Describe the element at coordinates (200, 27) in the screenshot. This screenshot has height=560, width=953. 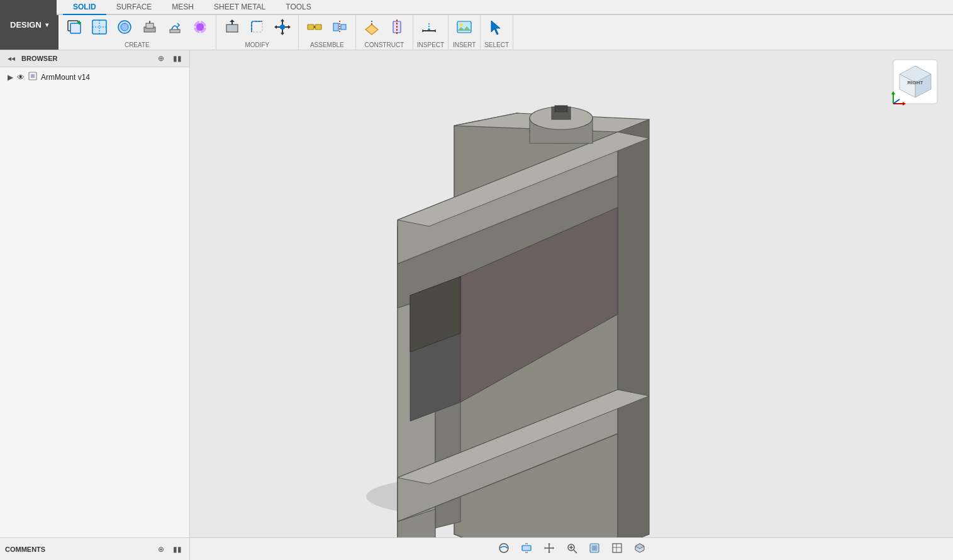
I see `effects-button` at that location.